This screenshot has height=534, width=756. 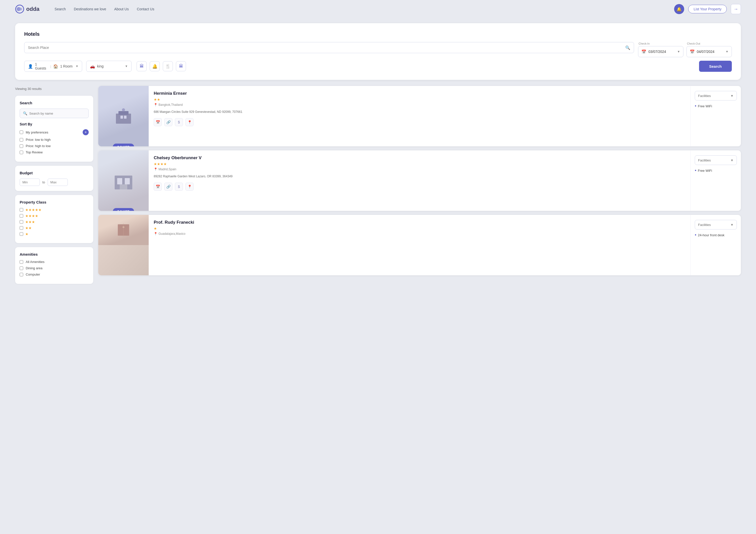 I want to click on facilities-select-2: Facilities ▼, so click(x=716, y=224).